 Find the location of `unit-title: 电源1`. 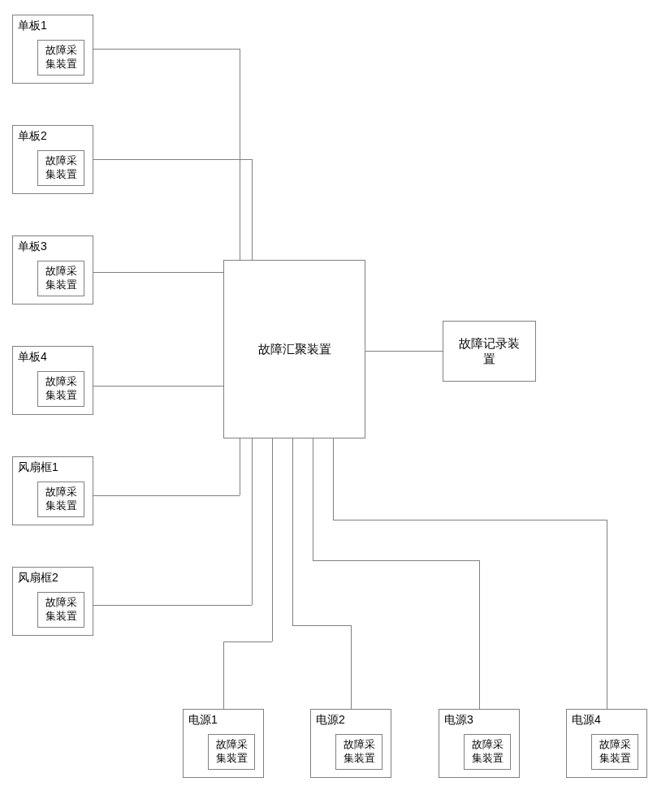

unit-title: 电源1 is located at coordinates (203, 720).